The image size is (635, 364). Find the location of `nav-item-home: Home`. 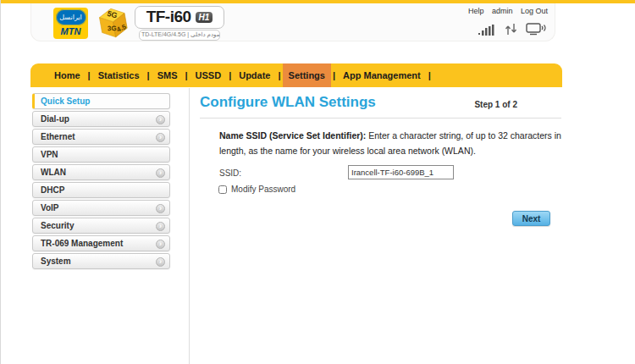

nav-item-home: Home is located at coordinates (68, 75).